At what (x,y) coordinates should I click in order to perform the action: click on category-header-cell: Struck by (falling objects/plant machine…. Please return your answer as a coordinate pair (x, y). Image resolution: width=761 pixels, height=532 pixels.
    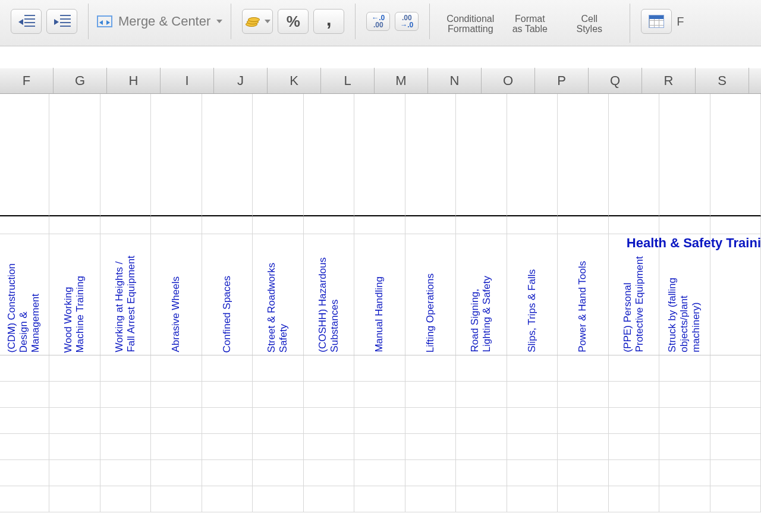
    Looking at the image, I should click on (685, 295).